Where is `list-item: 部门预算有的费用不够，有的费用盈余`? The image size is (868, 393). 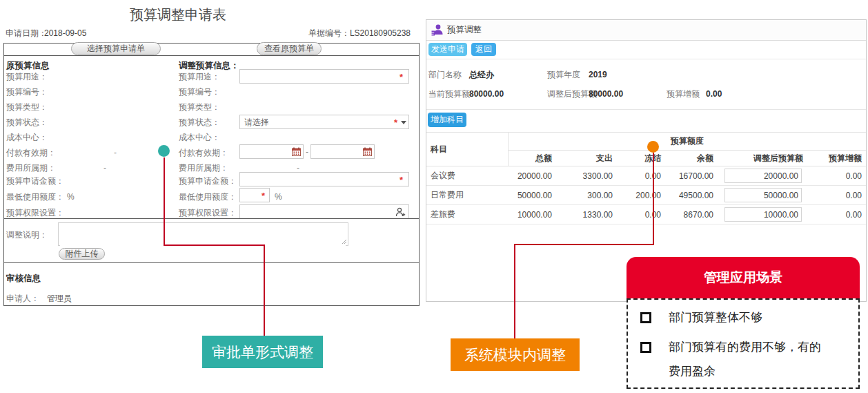
list-item: 部门预算有的费用不够，有的费用盈余 is located at coordinates (749, 359).